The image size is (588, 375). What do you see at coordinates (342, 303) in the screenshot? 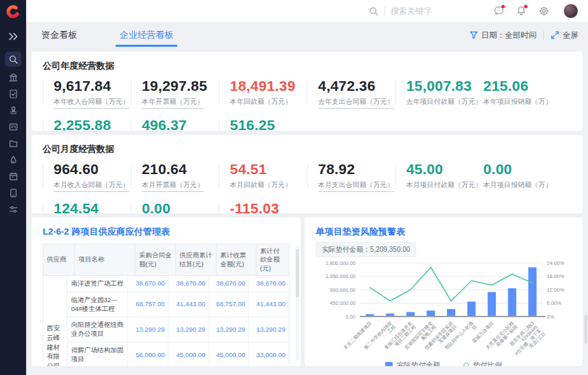
I see `svg-text: 450,000.00` at bounding box center [342, 303].